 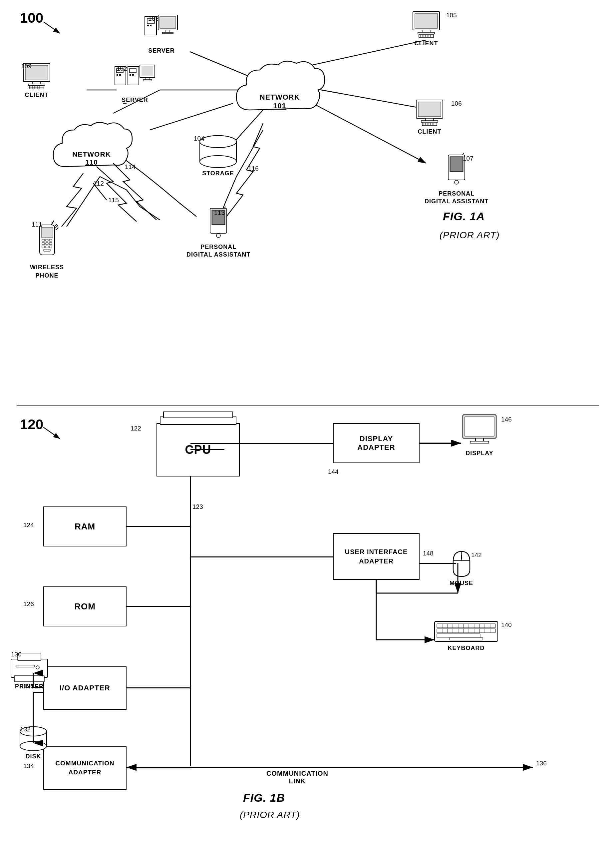 What do you see at coordinates (280, 97) in the screenshot?
I see `network-101-label: NETWORK` at bounding box center [280, 97].